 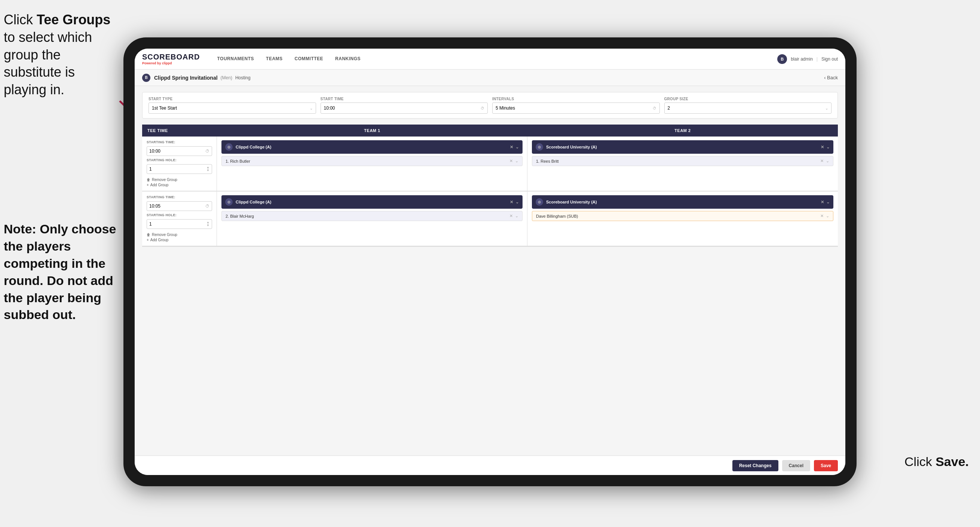 What do you see at coordinates (208, 224) in the screenshot?
I see `spin-buttons-2: ▲▼` at bounding box center [208, 224].